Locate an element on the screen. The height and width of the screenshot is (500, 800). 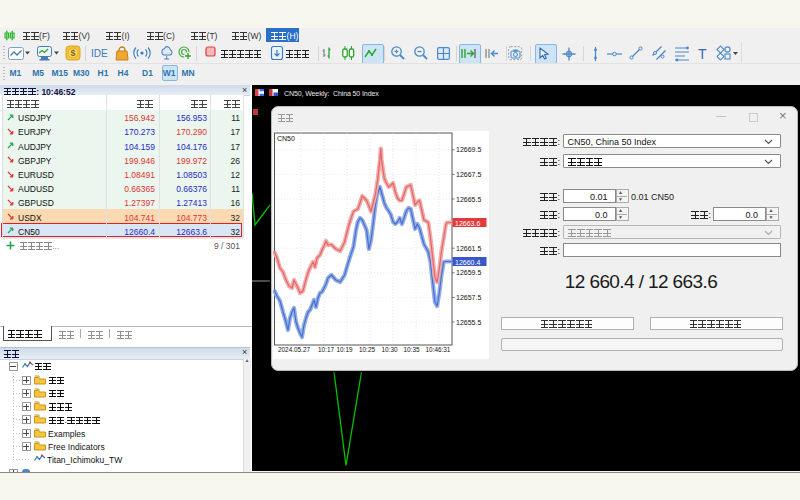
svg-text: 10:30 is located at coordinates (390, 350).